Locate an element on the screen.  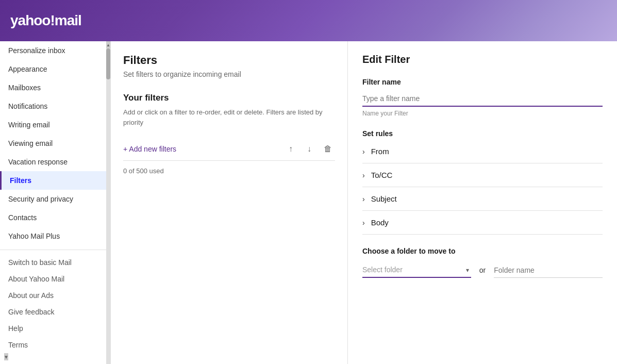
filters-subtitle: Set filters to organize incoming email is located at coordinates (229, 74).